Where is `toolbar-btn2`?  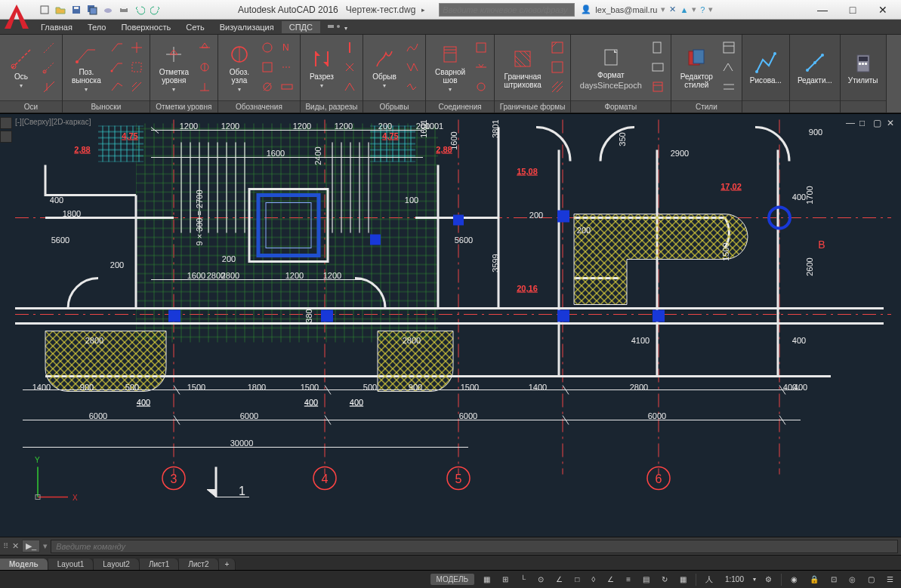 toolbar-btn2 is located at coordinates (6, 137).